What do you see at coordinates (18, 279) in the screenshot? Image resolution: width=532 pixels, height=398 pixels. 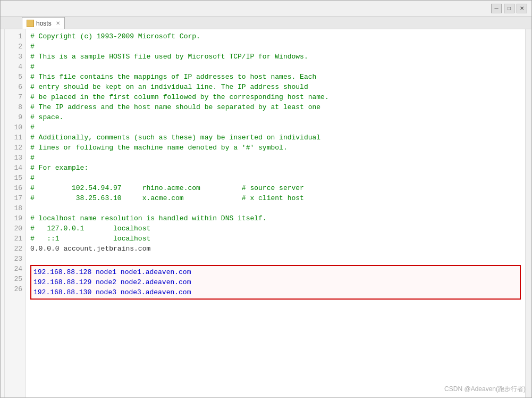 I see `line-number: 25` at bounding box center [18, 279].